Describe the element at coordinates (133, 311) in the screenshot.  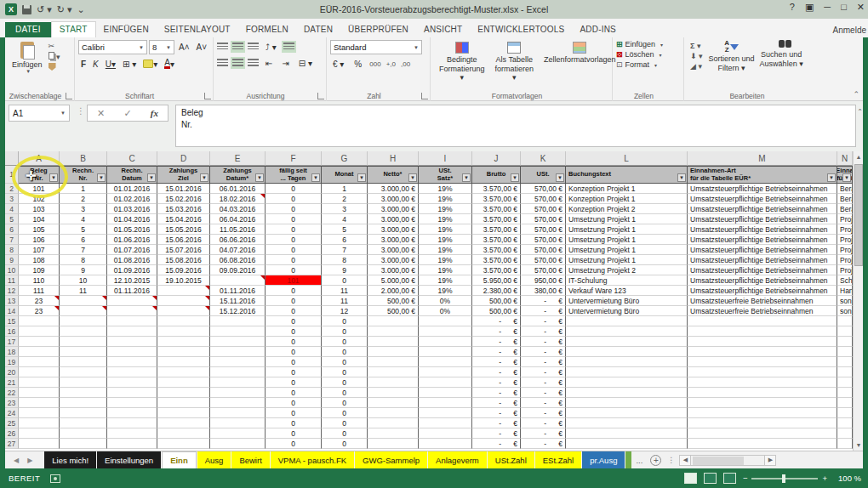
I see `cell-C14` at that location.